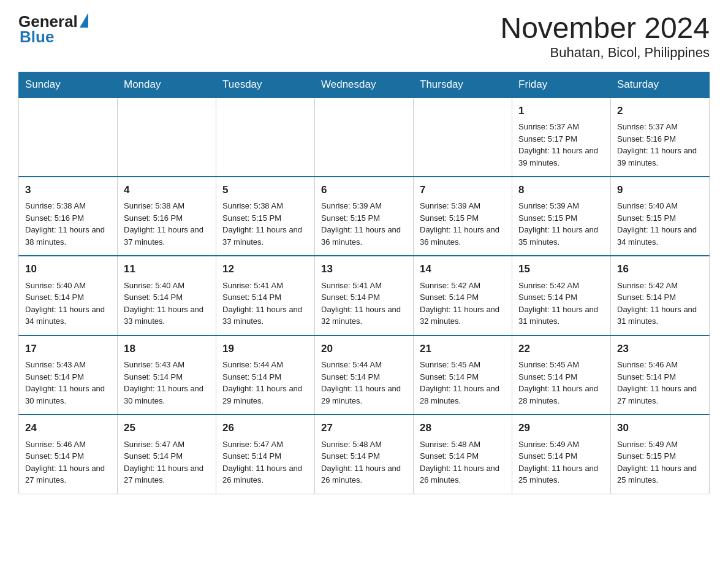  Describe the element at coordinates (605, 37) in the screenshot. I see `title-block: November 2024 Buhatan, Bicol, Philippine…` at that location.